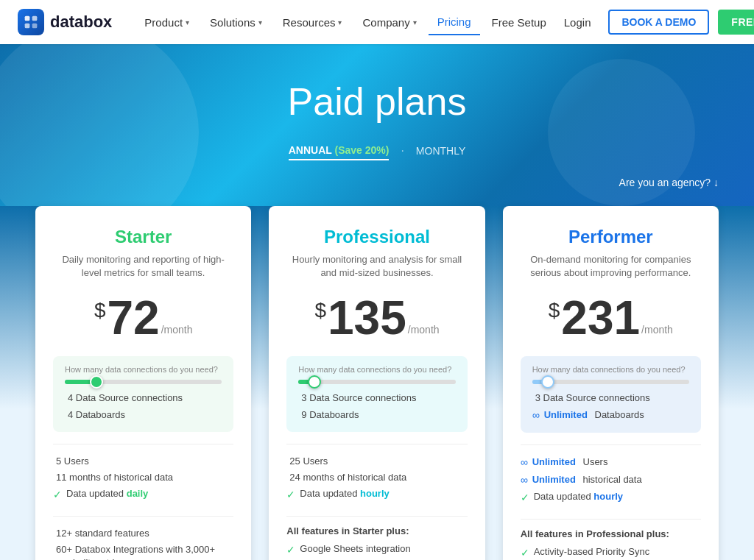 Image resolution: width=754 pixels, height=560 pixels. What do you see at coordinates (367, 318) in the screenshot?
I see `professional-price-amount: 135` at bounding box center [367, 318].